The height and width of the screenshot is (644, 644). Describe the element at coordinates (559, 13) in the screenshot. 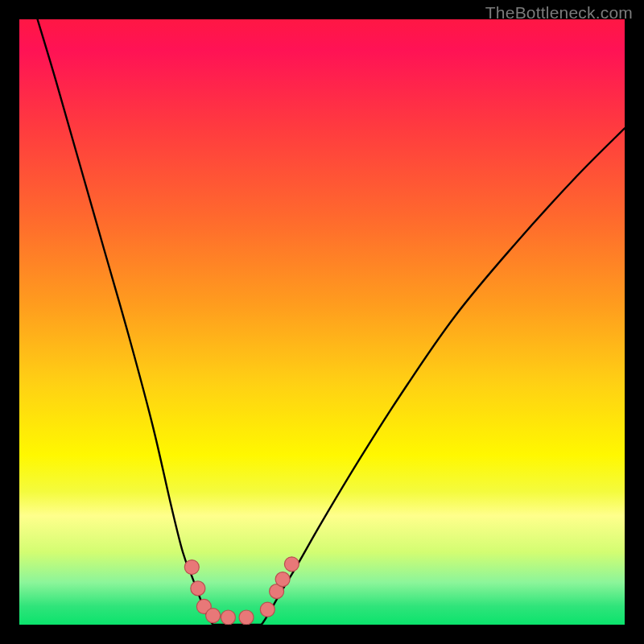

I see `watermark-text: TheBottleneck.com` at that location.